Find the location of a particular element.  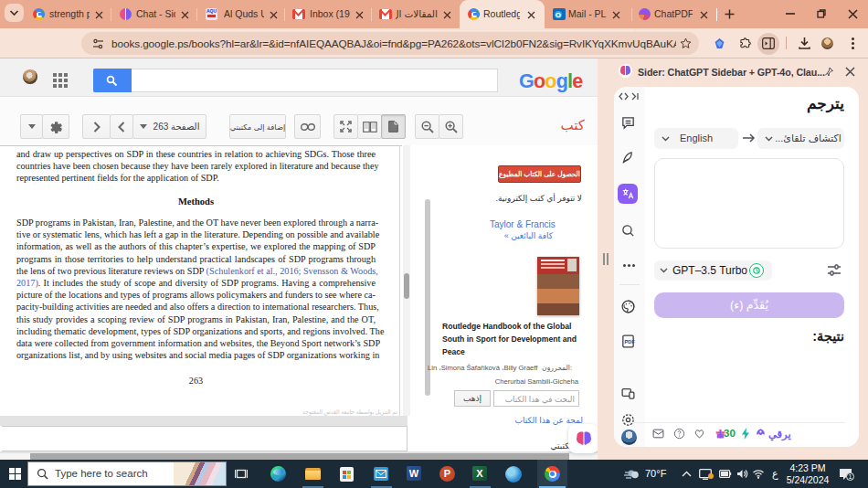

svg-text: PDF is located at coordinates (630, 342).